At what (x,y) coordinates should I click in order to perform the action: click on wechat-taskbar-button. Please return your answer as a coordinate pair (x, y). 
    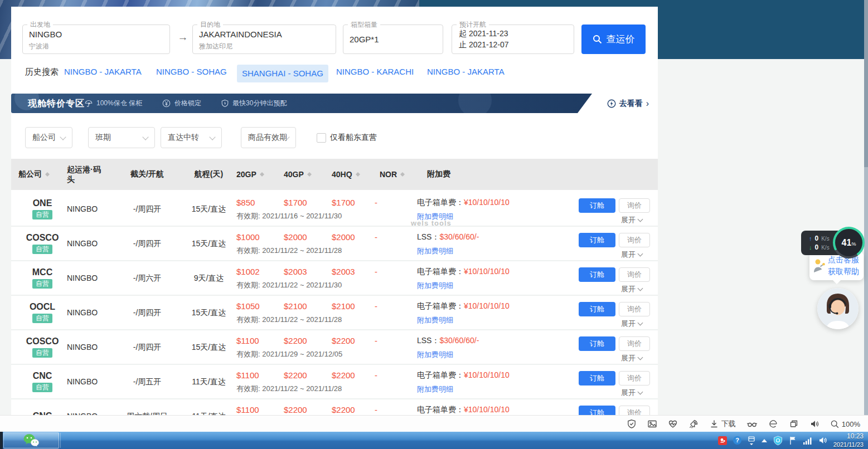
    Looking at the image, I should click on (31, 440).